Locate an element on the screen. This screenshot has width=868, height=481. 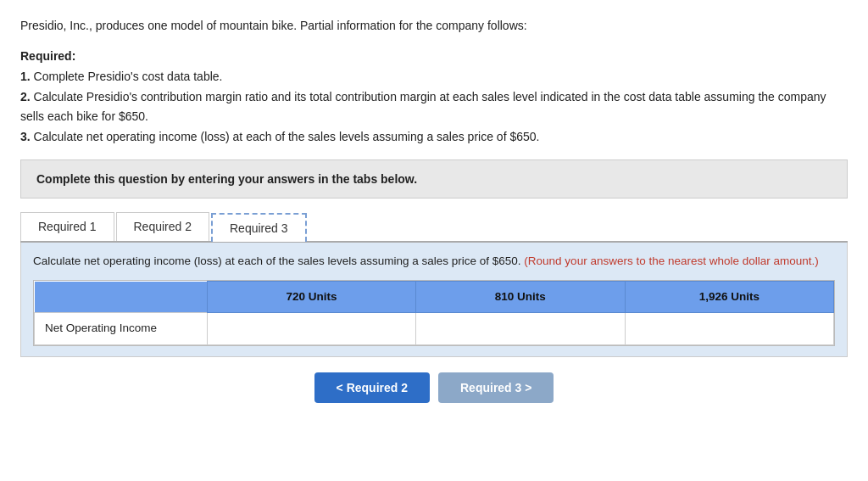
tabs-row: Required 1 Required 2 Required 3 is located at coordinates (434, 227).